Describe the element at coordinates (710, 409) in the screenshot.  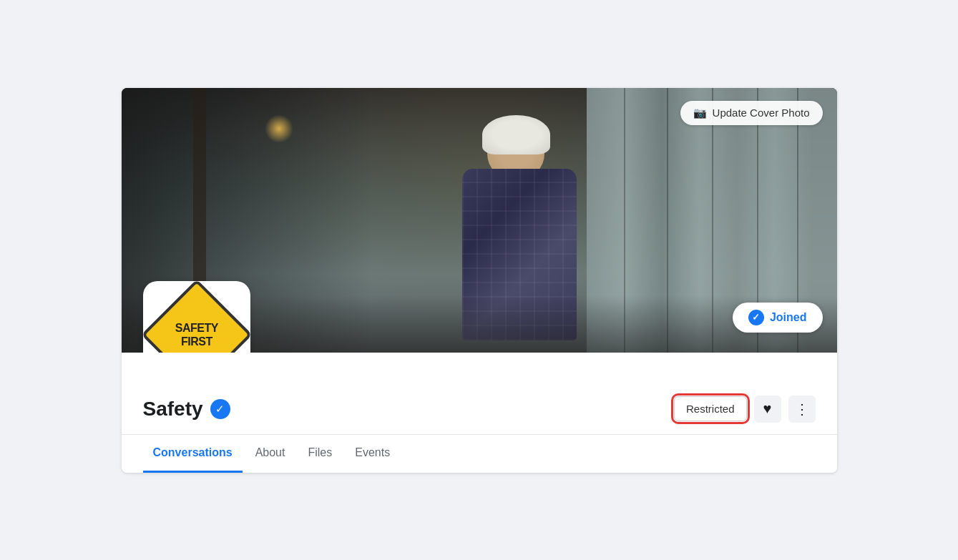
I see `restricted-button: Restricted` at that location.